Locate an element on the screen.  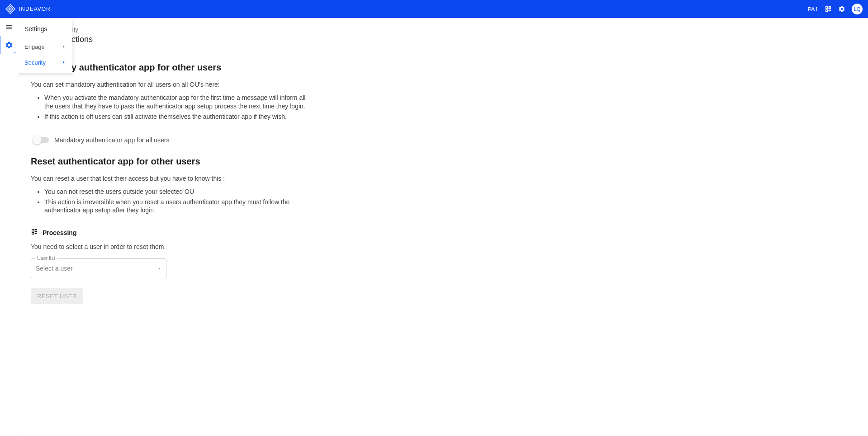
reset-bullets: You can not reset the users outside your… is located at coordinates (180, 202).